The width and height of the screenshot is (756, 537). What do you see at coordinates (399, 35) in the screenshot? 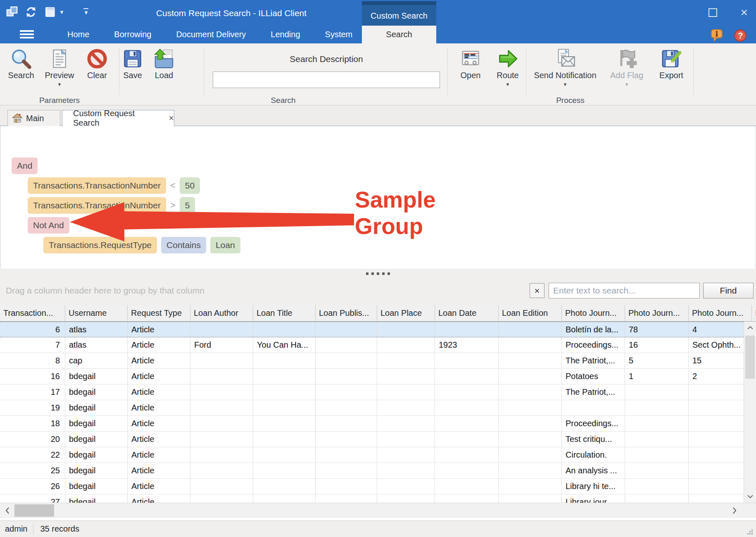
I see `tab-search-active: Search` at bounding box center [399, 35].